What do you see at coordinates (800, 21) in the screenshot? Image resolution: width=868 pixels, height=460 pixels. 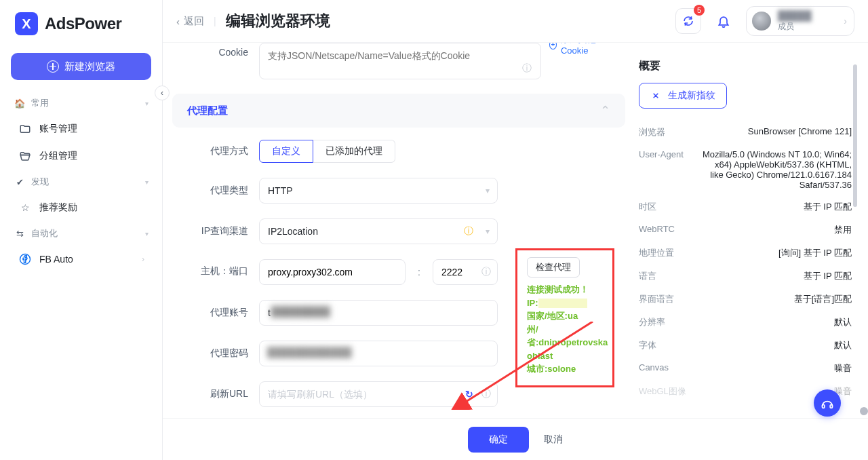 I see `user-menu: █████ 成员 ›` at bounding box center [800, 21].